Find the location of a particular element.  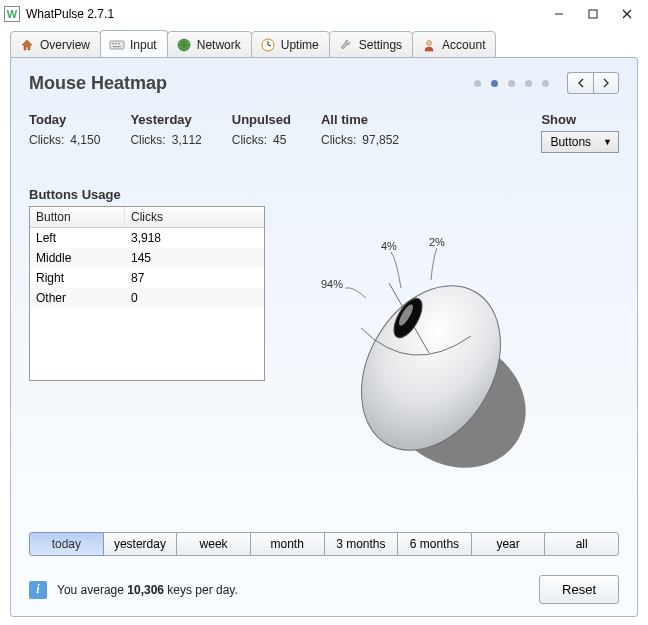

home-icon is located at coordinates (27, 45).